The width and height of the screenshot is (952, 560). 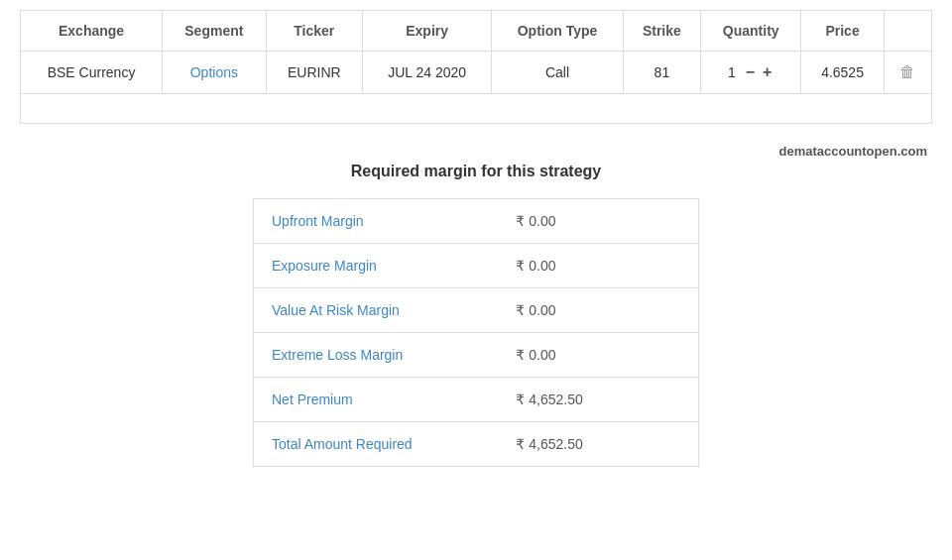 I want to click on quantity-cell: 1 − +, so click(x=750, y=73).